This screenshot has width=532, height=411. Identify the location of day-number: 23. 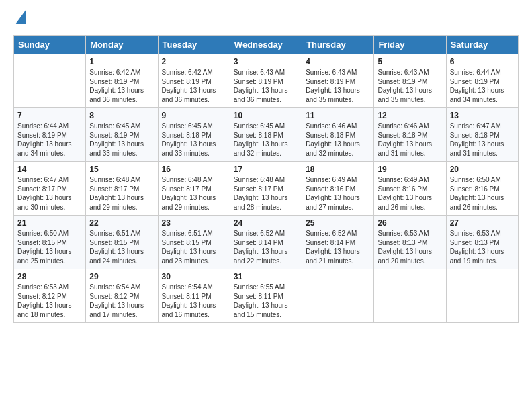
(194, 223).